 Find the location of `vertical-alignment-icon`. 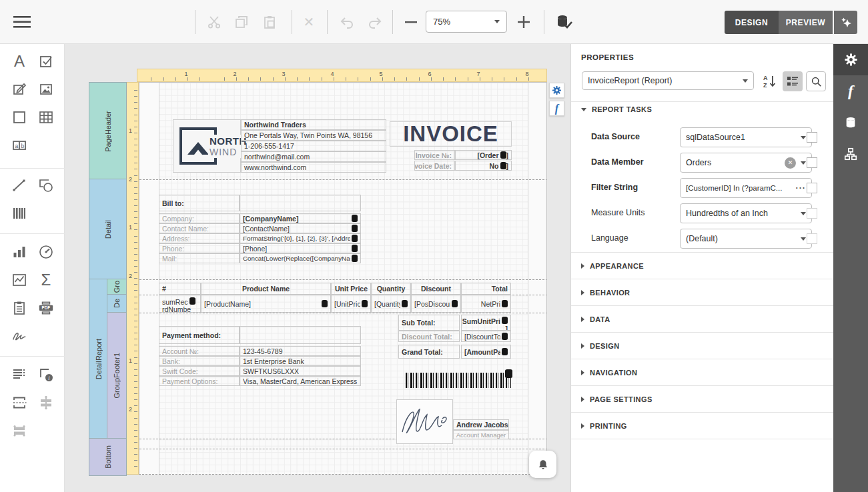

vertical-alignment-icon is located at coordinates (46, 403).